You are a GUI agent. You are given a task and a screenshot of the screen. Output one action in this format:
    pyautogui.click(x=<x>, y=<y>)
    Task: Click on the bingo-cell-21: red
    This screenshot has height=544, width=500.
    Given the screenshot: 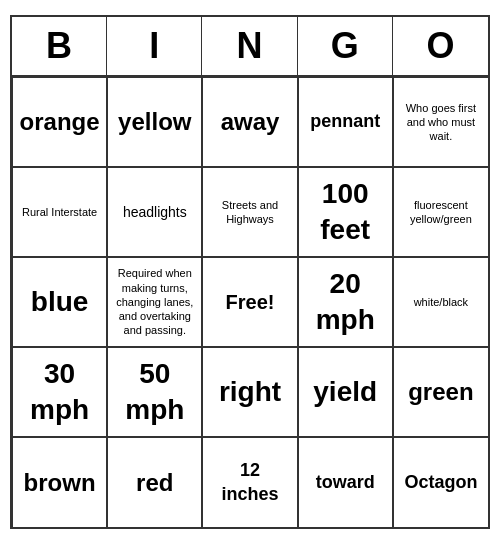 What is the action you would take?
    pyautogui.click(x=154, y=482)
    